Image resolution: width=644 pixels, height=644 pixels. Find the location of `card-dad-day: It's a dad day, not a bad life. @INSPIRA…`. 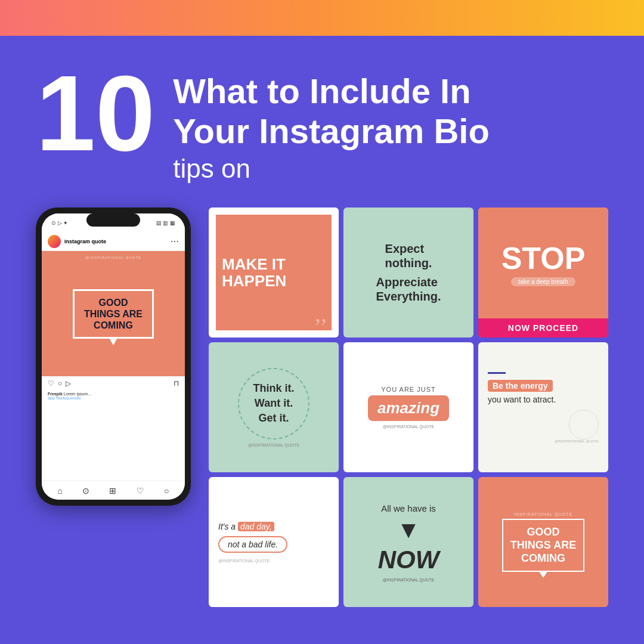

card-dad-day: It's a dad day, not a bad life. @INSPIRA… is located at coordinates (274, 542).